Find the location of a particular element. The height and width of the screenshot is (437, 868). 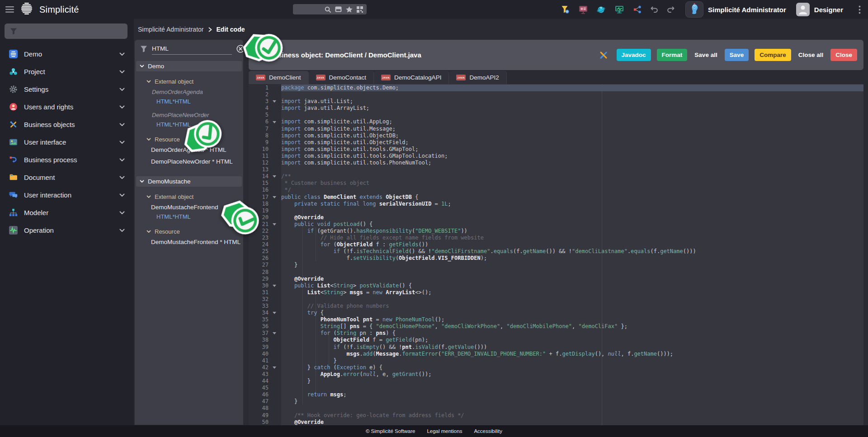

code-line: 22 if (getGrant().hasResponsibility("DEM… is located at coordinates (556, 231).